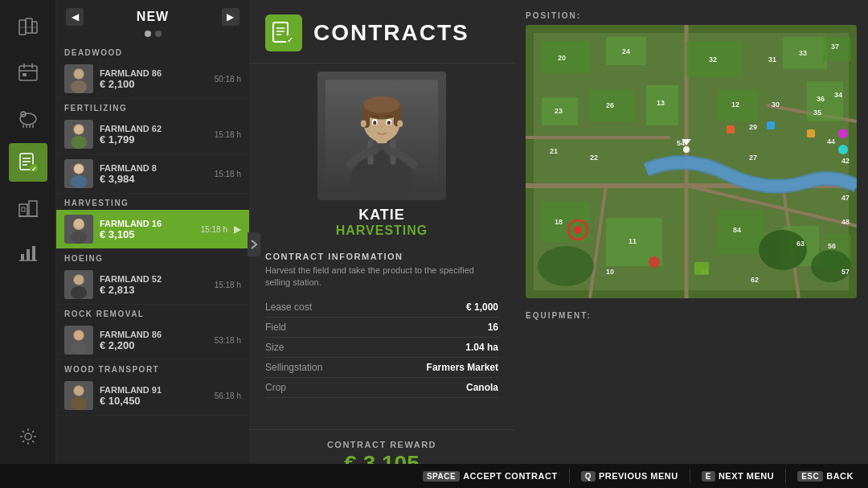  What do you see at coordinates (382, 326) in the screenshot?
I see `detail-row: Field16` at bounding box center [382, 326].